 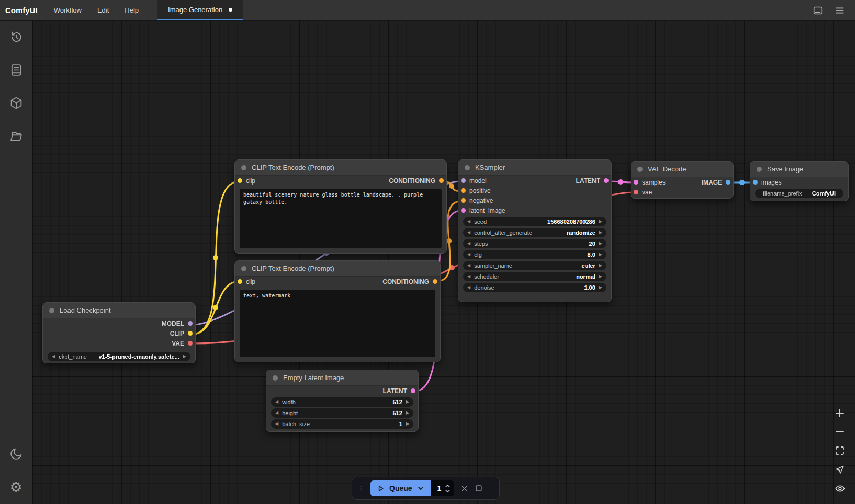 What do you see at coordinates (840, 488) in the screenshot?
I see `toggle-visibility-eye-icon` at bounding box center [840, 488].